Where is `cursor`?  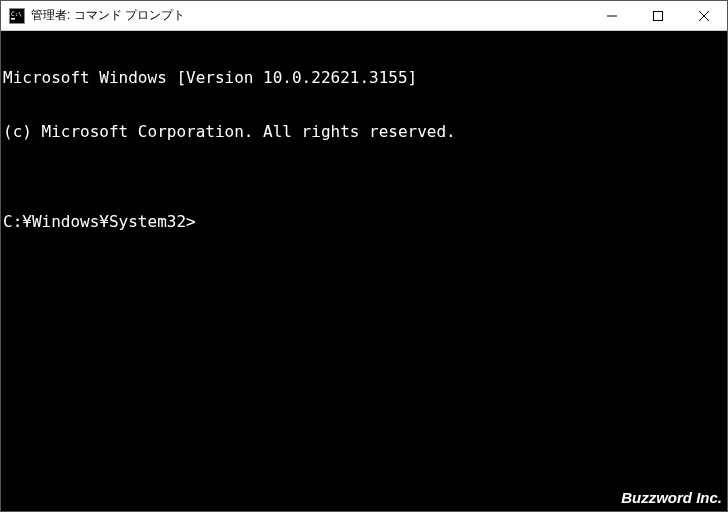 cursor is located at coordinates (200, 221).